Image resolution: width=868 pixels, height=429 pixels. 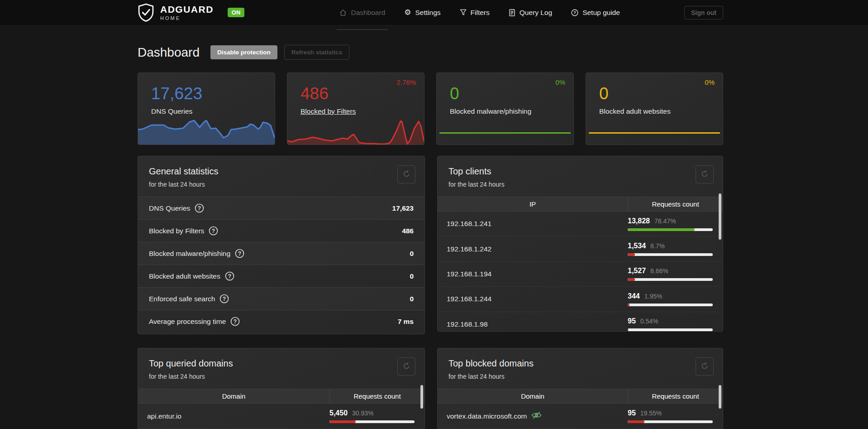 What do you see at coordinates (661, 111) in the screenshot?
I see `blocked-adult-label: Blocked adult websites` at bounding box center [661, 111].